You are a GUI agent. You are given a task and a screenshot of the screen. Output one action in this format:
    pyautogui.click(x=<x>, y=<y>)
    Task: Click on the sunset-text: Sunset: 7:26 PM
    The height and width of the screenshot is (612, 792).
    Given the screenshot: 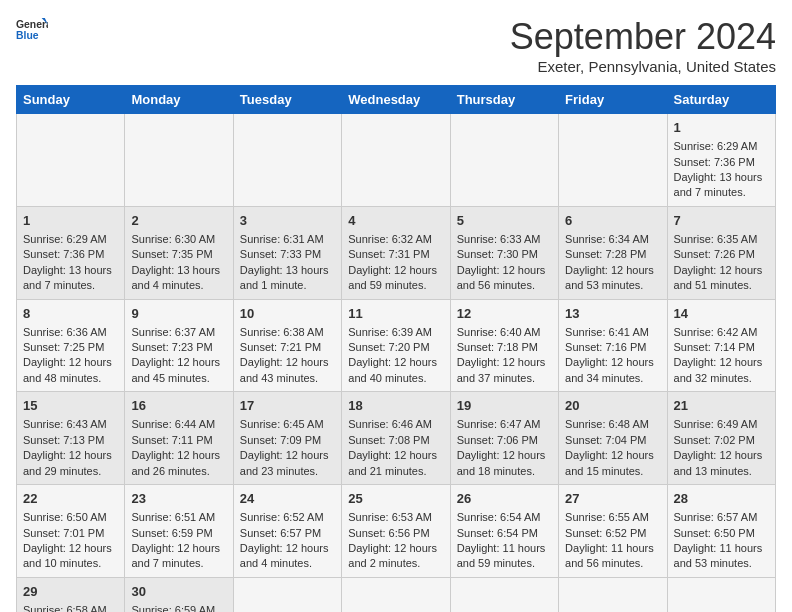 What is the action you would take?
    pyautogui.click(x=714, y=254)
    